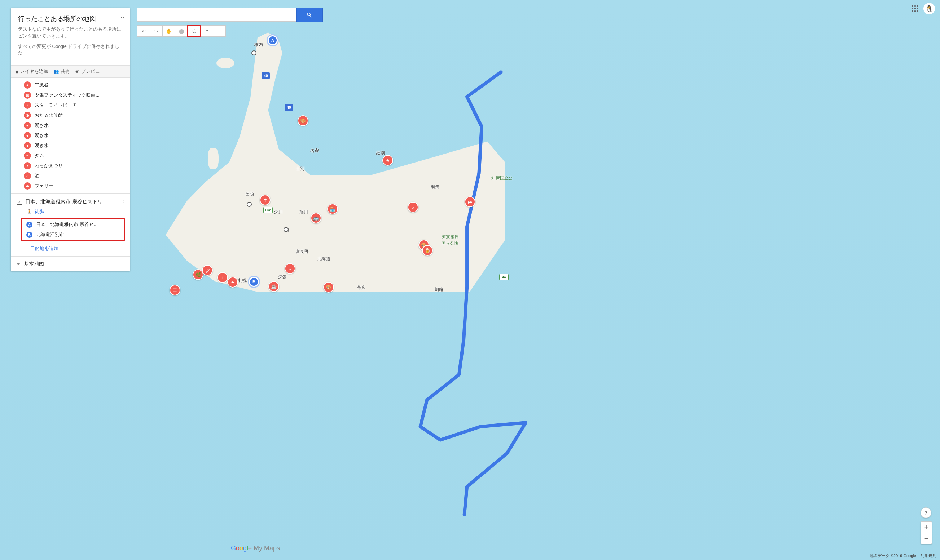 The height and width of the screenshot is (560, 940). Describe the element at coordinates (27, 186) in the screenshot. I see `place-pin-icon: ⛴` at that location.